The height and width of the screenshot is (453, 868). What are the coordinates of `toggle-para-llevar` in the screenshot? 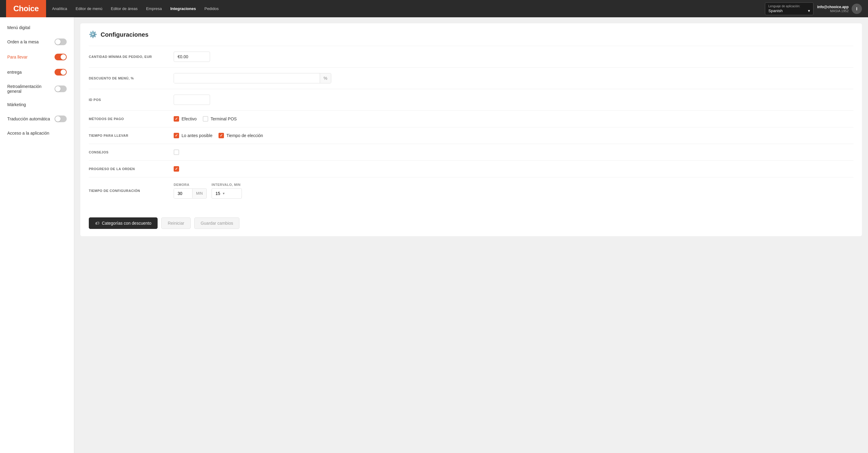 It's located at (61, 57).